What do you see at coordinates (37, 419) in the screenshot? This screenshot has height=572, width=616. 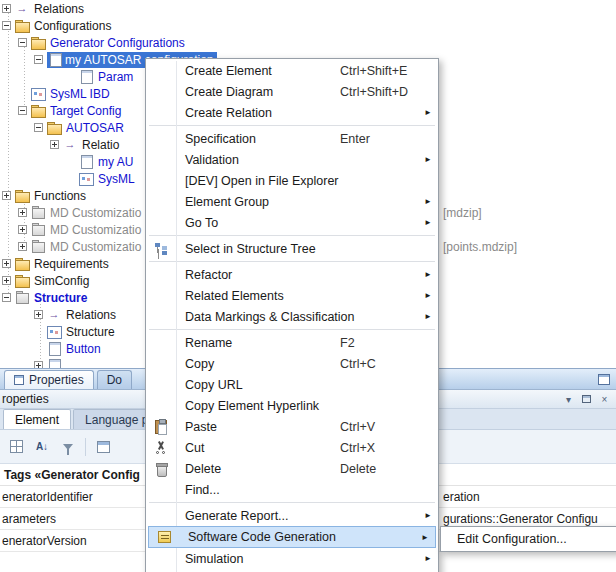 I see `tab-element: Element` at bounding box center [37, 419].